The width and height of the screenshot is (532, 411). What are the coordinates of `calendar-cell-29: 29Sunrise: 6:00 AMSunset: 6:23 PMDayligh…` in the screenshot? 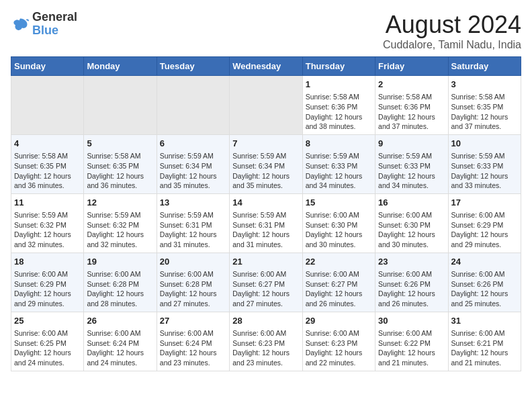 It's located at (339, 341).